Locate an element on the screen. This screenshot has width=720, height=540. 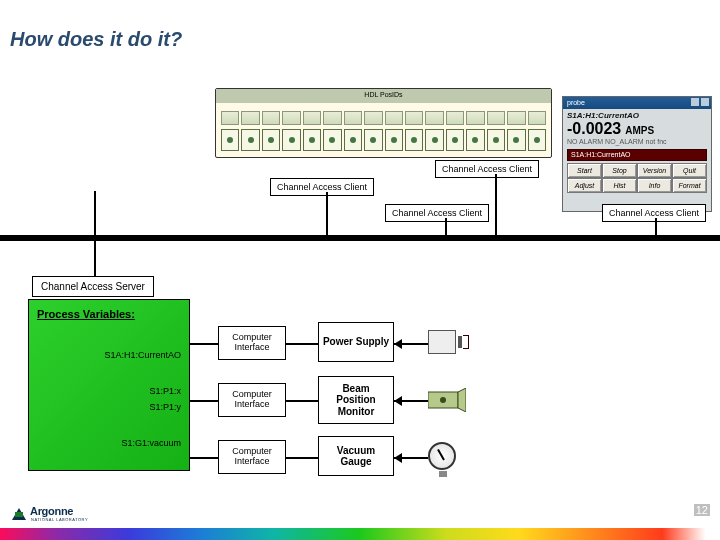
network-bus is located at coordinates (360, 238).